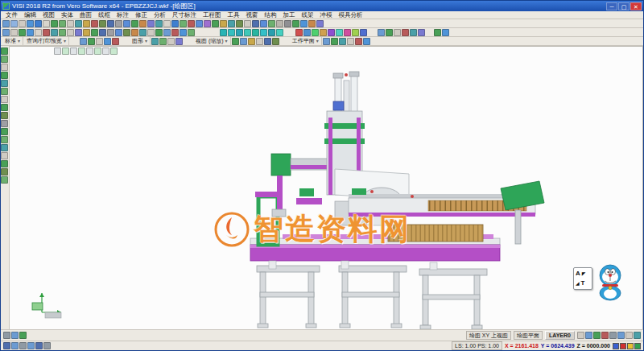 The height and width of the screenshot is (351, 644). What do you see at coordinates (105, 15) in the screenshot?
I see `menu-item: 线框` at bounding box center [105, 15].